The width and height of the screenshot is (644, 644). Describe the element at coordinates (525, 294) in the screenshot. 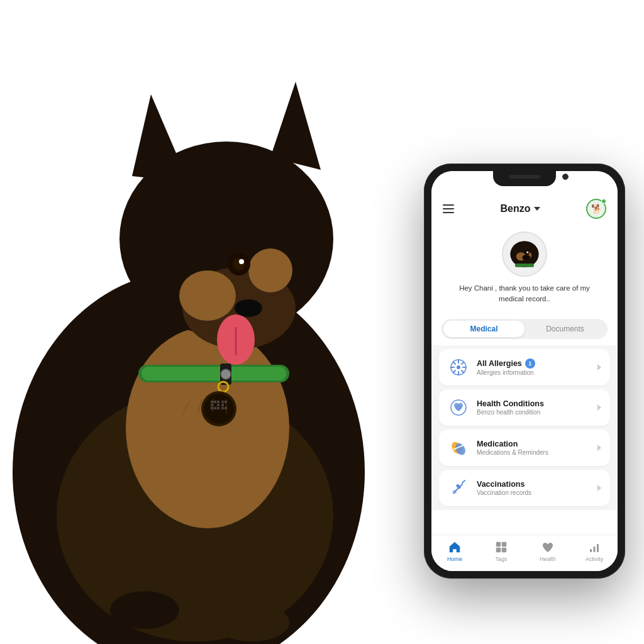

I see `greeting-text: Hey Chani , thank you to take care of my…` at that location.